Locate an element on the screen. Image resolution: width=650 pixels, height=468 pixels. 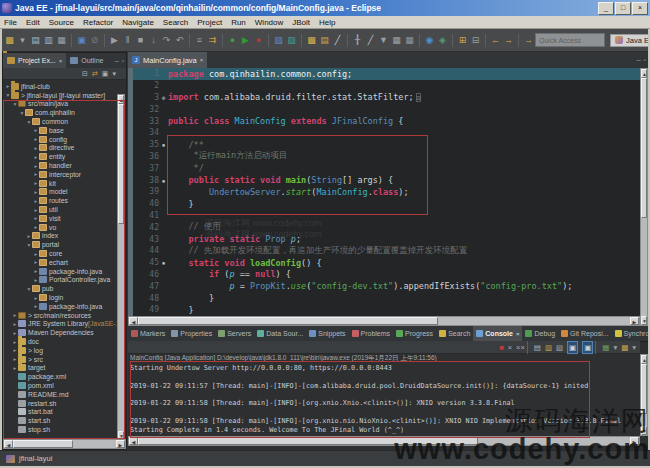
table-icon: ▦ is located at coordinates (396, 40).